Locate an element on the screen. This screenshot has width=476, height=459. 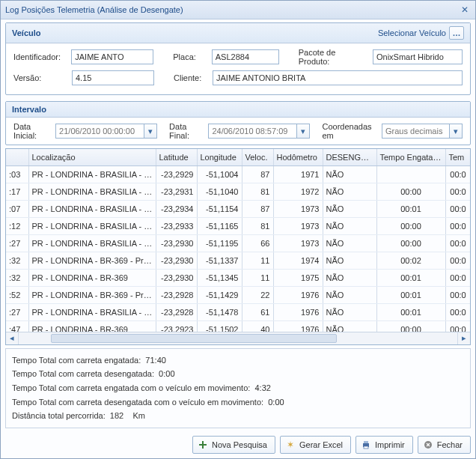
column-header: Hodômetro is located at coordinates (298, 157).